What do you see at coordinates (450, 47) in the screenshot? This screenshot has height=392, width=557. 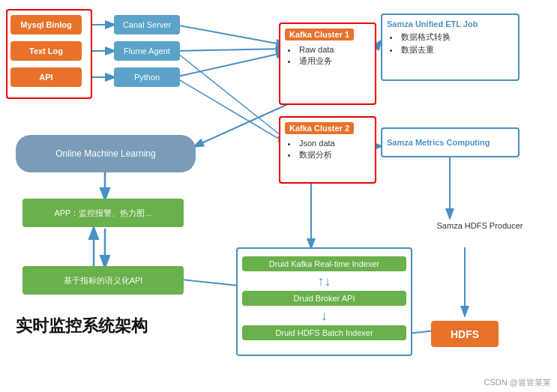 I see `samza-etl-group: Samza Unified ETL Job 数据格式转换 数据去重` at bounding box center [450, 47].